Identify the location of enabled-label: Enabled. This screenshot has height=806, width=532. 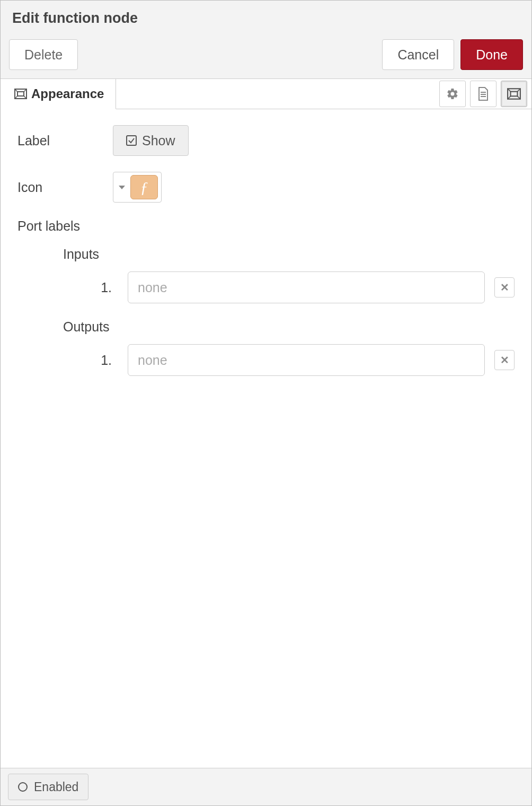
(56, 787).